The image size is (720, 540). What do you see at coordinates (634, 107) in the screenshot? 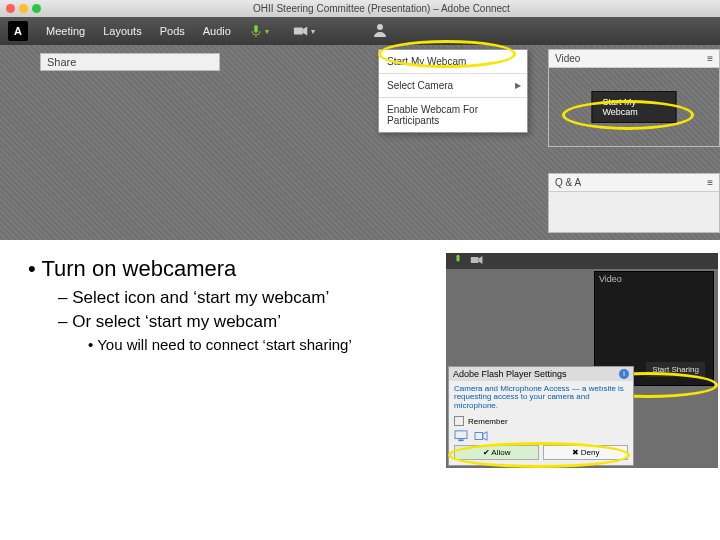
I see `video-pod-body: Start My Webcam` at bounding box center [634, 107].